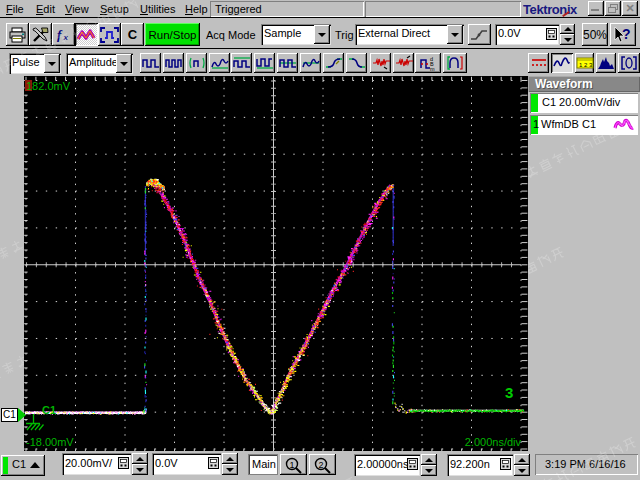  Describe the element at coordinates (49, 410) in the screenshot. I see `svg-text: C1` at that location.